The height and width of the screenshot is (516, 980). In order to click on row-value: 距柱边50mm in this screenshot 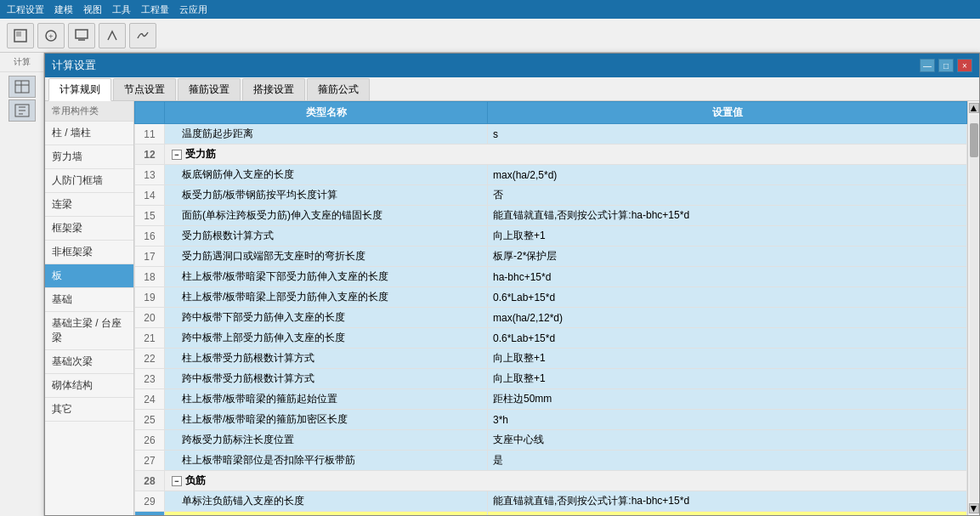, I will do `click(728, 400)`.